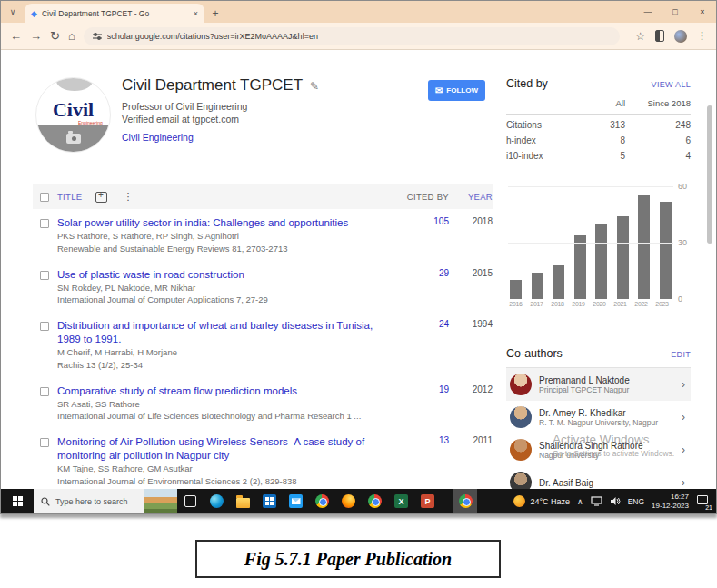 The image size is (717, 588). What do you see at coordinates (269, 502) in the screenshot?
I see `taskbar-icon-store` at bounding box center [269, 502].